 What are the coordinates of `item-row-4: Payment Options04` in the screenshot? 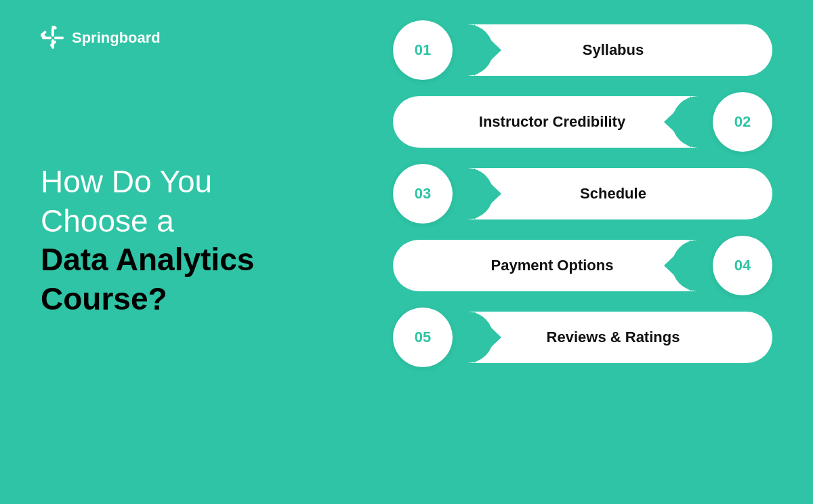 It's located at (583, 266).